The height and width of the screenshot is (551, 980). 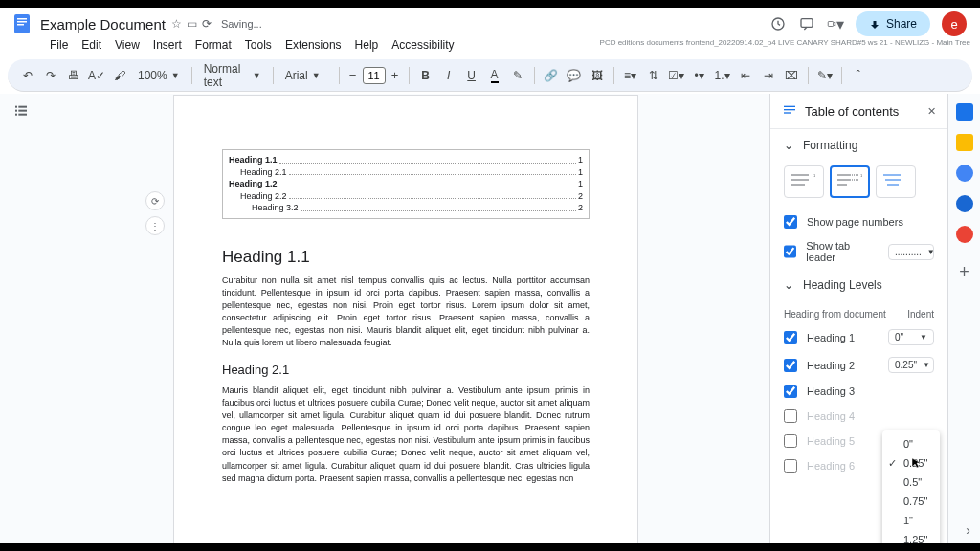 What do you see at coordinates (551, 76) in the screenshot?
I see `link-button: 🔗` at bounding box center [551, 76].